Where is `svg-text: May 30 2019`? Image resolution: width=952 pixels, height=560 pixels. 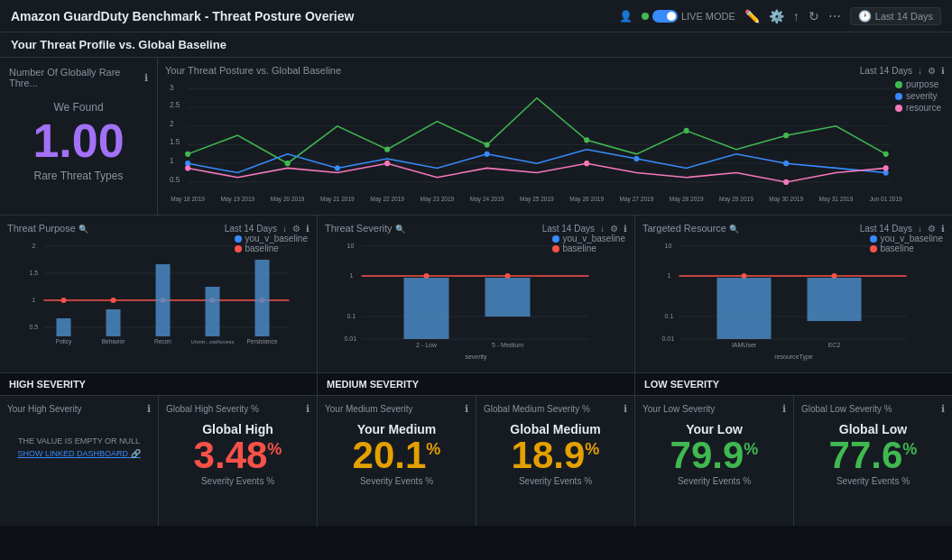 svg-text: May 30 2019 is located at coordinates (786, 199).